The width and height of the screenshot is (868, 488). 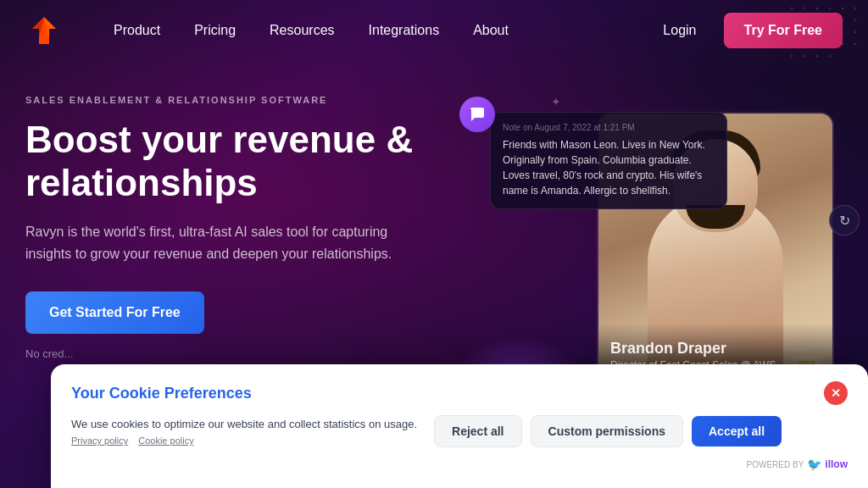 I want to click on cookie-body: We use cookies to optimize our website a…, so click(x=459, y=431).